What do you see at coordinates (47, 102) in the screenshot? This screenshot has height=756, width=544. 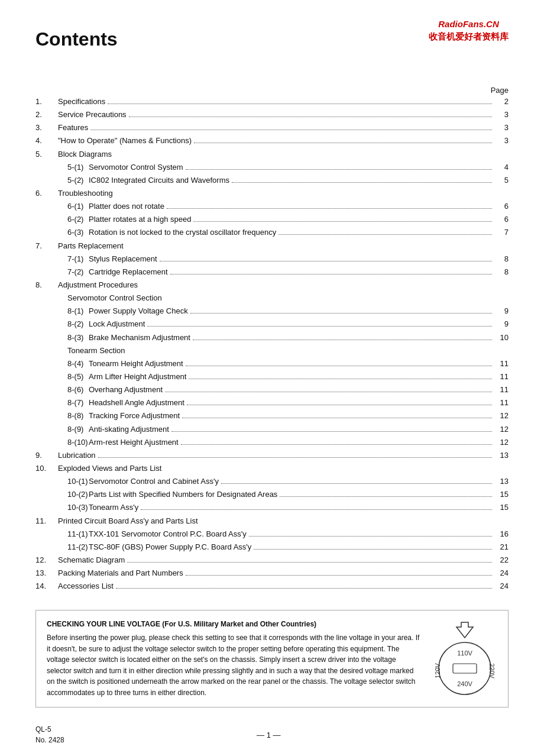 I see `toc-num: 1.` at bounding box center [47, 102].